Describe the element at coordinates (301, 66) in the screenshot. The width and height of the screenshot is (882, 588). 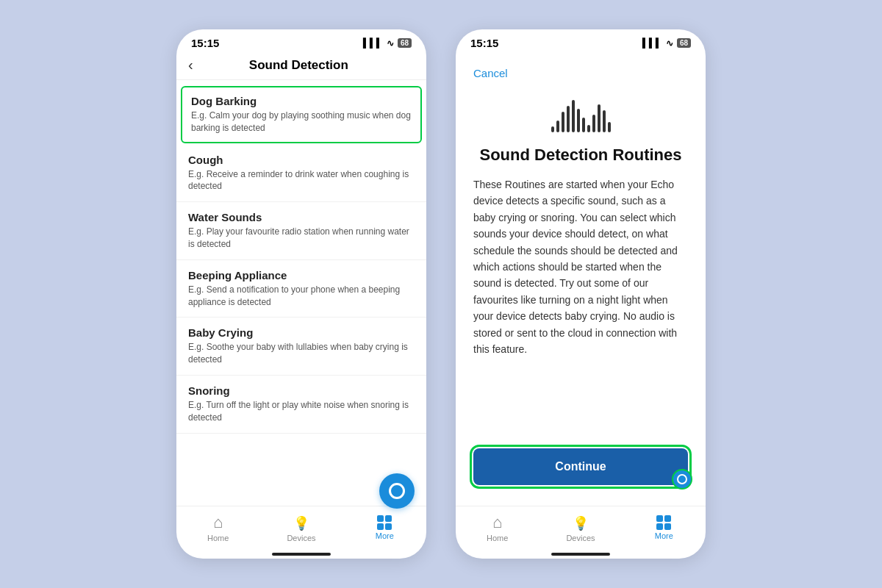
I see `nav-bar-left: ‹ Sound Detection` at that location.